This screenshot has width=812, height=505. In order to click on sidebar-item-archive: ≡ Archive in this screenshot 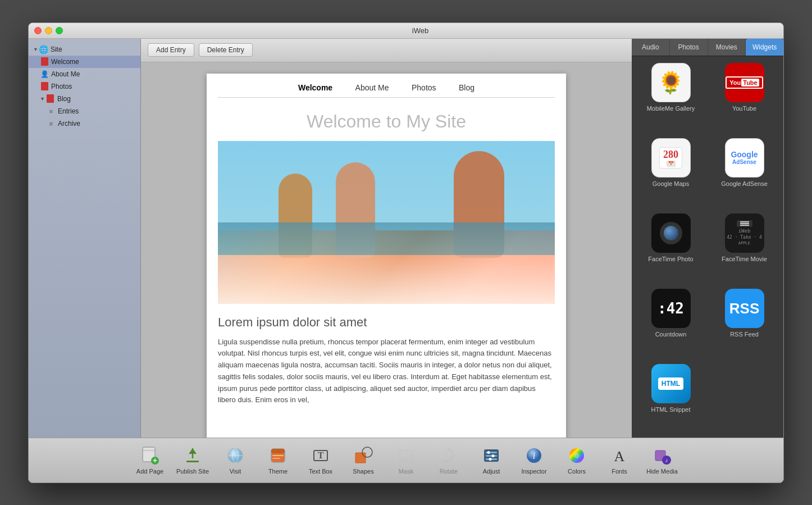, I will do `click(84, 124)`.